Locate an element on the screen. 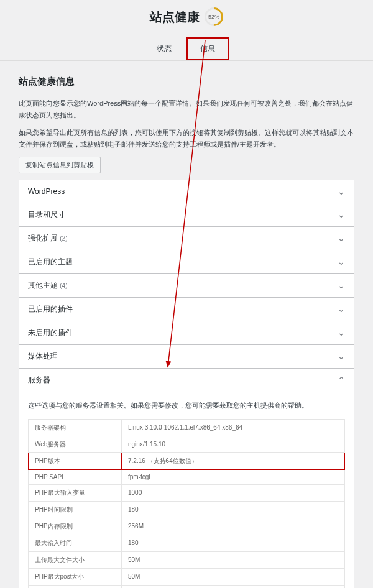 The width and height of the screenshot is (373, 588). table-row: Web服务器nginx/1.15.10 is located at coordinates (186, 444).